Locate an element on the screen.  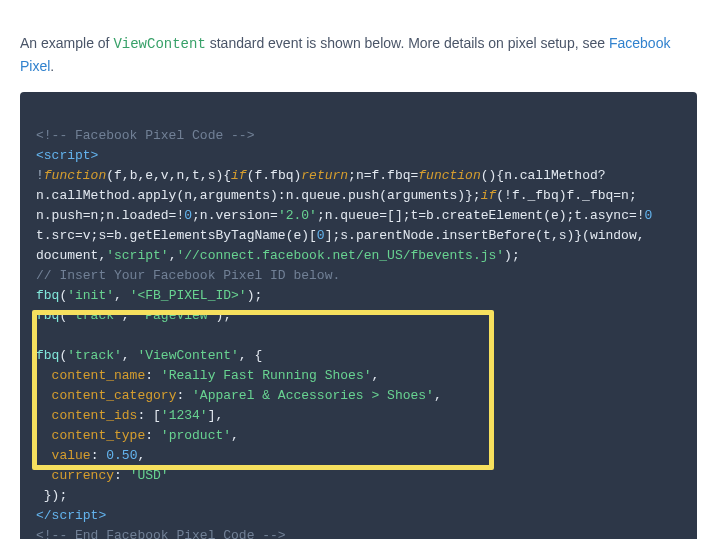
code-string: 'script' is located at coordinates (137, 256).